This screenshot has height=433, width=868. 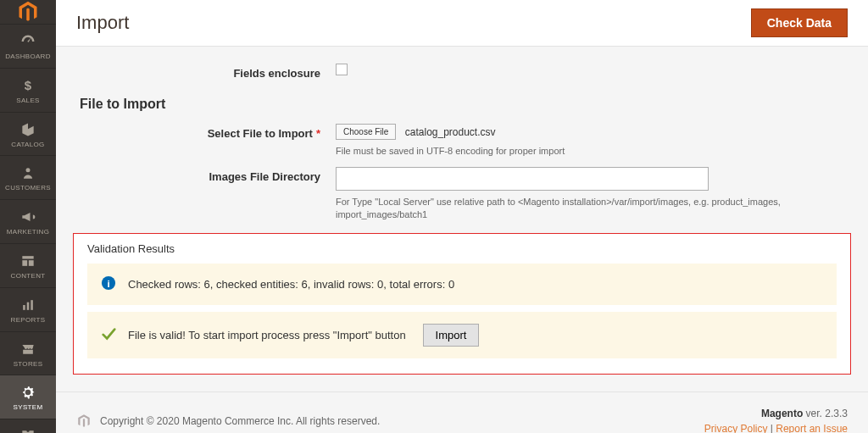 I want to click on store-icon, so click(x=28, y=349).